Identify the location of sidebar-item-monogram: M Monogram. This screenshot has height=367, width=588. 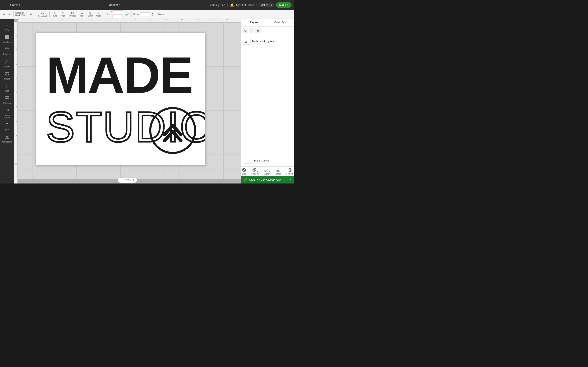
(7, 139).